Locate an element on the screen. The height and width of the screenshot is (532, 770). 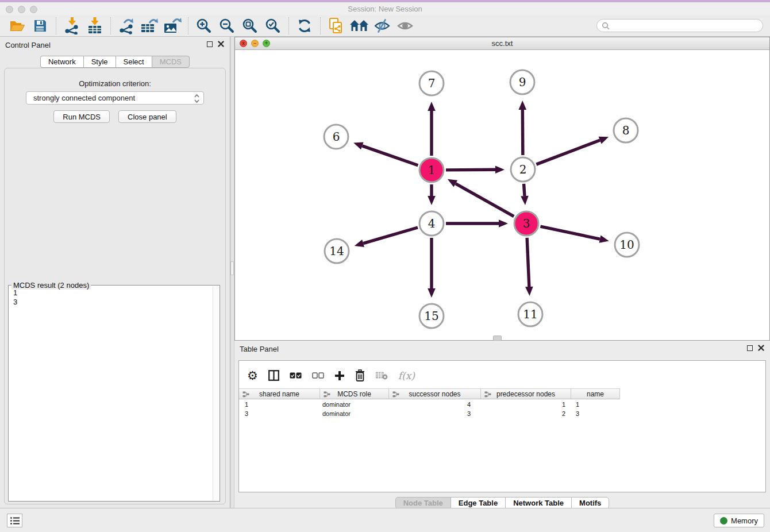
table-row: 1dominator411 is located at coordinates (502, 404).